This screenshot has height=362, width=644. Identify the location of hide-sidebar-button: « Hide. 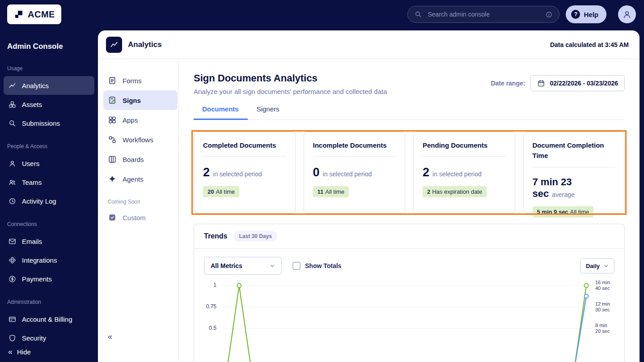
(49, 352).